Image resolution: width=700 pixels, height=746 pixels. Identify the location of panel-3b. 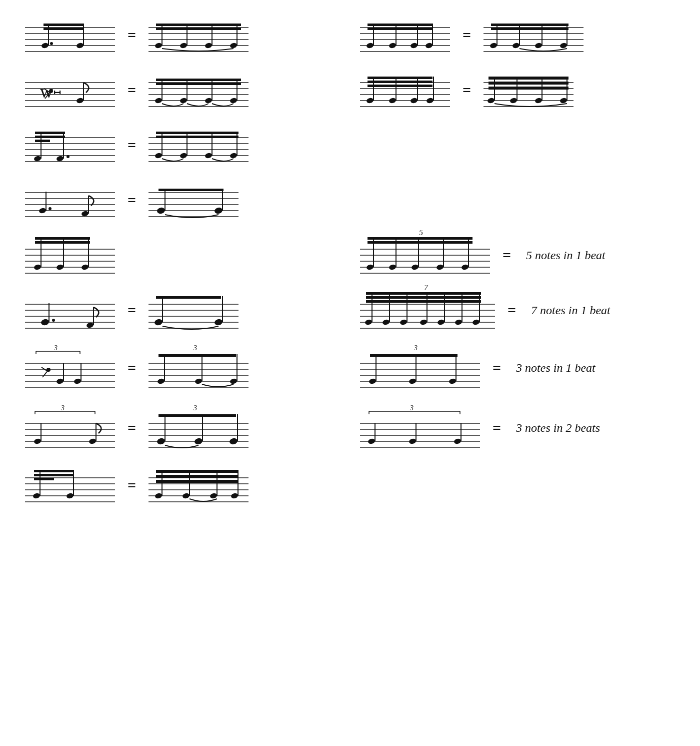
(198, 145).